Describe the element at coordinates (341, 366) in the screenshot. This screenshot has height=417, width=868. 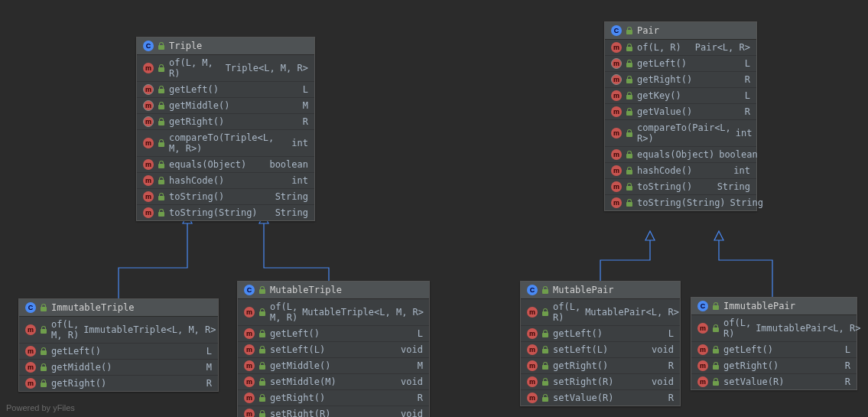
I see `member-name-label: getMiddle()` at that location.